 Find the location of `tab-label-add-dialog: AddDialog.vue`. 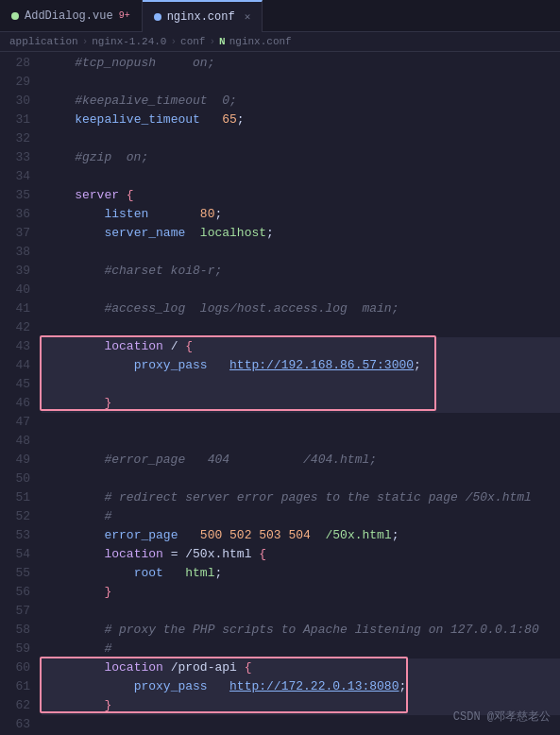

tab-label-add-dialog: AddDialog.vue is located at coordinates (69, 16).